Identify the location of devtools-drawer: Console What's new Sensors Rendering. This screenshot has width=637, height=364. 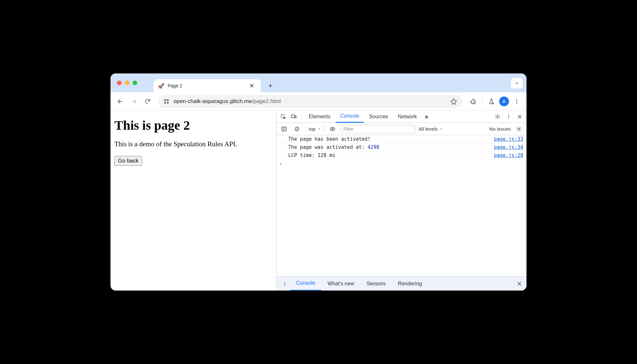
(402, 283).